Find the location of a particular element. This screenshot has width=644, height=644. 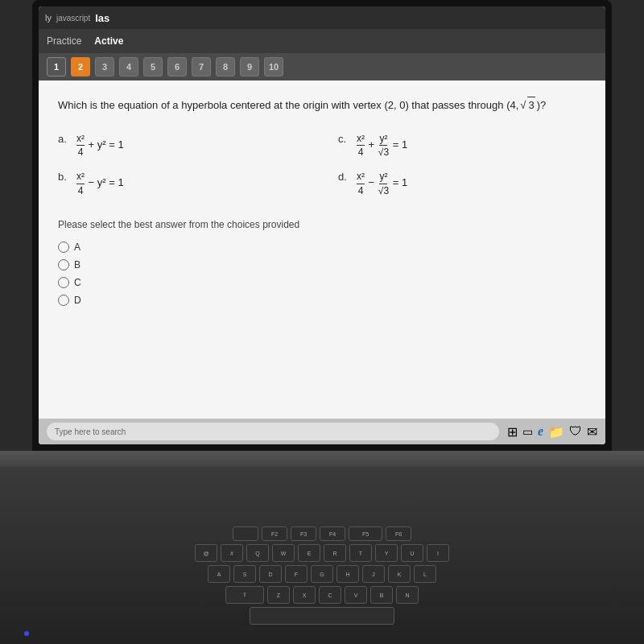

folder-icon: 📁 is located at coordinates (556, 431).